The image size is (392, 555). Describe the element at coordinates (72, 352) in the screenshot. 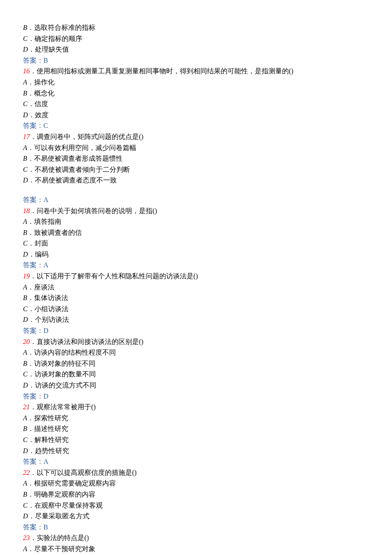

I see `option-text: ．访谈内容的结构性程度不同` at that location.